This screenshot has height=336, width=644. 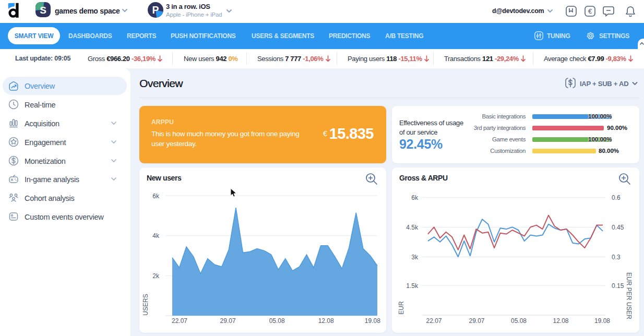 What do you see at coordinates (146, 305) in the screenshot?
I see `svg-text: USERS` at bounding box center [146, 305].